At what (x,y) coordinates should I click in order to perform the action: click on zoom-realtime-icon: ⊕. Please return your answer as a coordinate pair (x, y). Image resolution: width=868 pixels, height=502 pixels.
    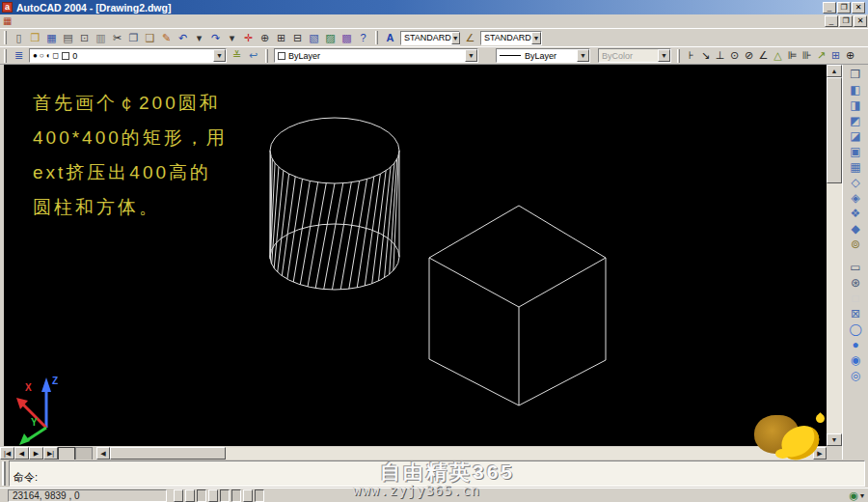
    Looking at the image, I should click on (264, 38).